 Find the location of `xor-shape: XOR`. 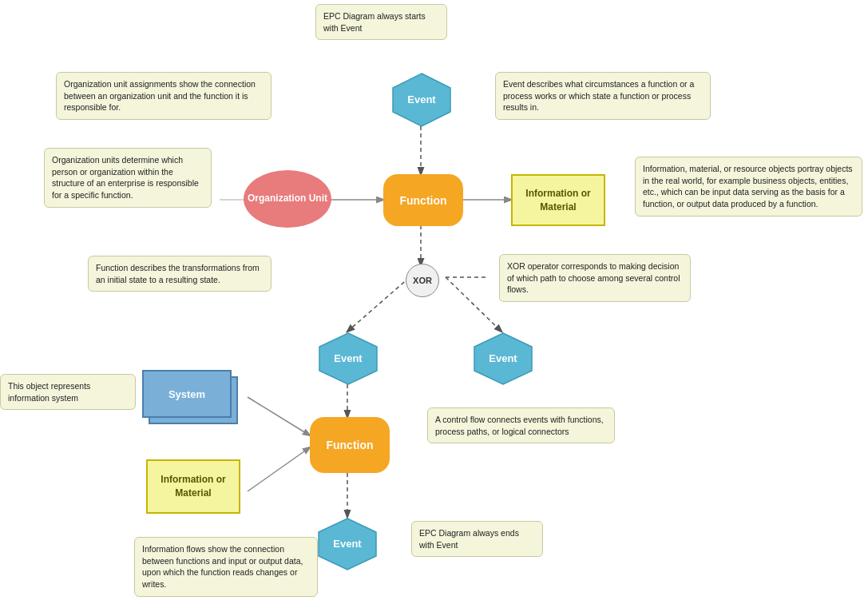

xor-shape: XOR is located at coordinates (422, 280).